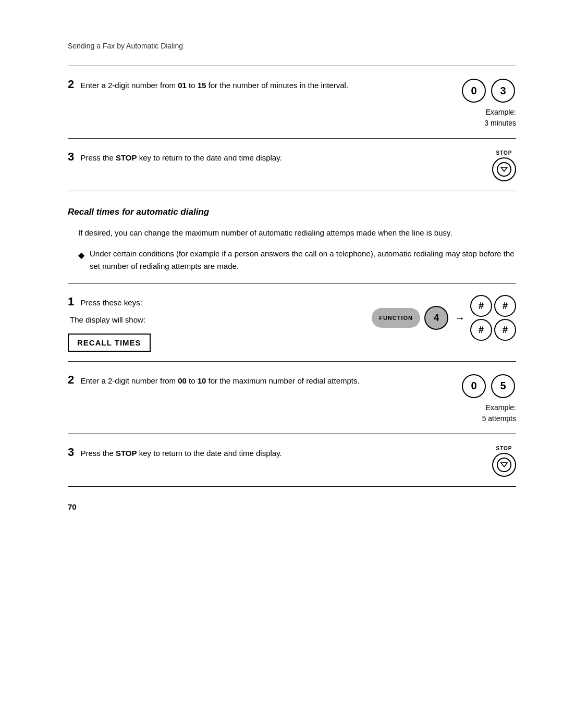 Image resolution: width=563 pixels, height=728 pixels. What do you see at coordinates (71, 156) in the screenshot?
I see `step-3-number: 3` at bounding box center [71, 156].